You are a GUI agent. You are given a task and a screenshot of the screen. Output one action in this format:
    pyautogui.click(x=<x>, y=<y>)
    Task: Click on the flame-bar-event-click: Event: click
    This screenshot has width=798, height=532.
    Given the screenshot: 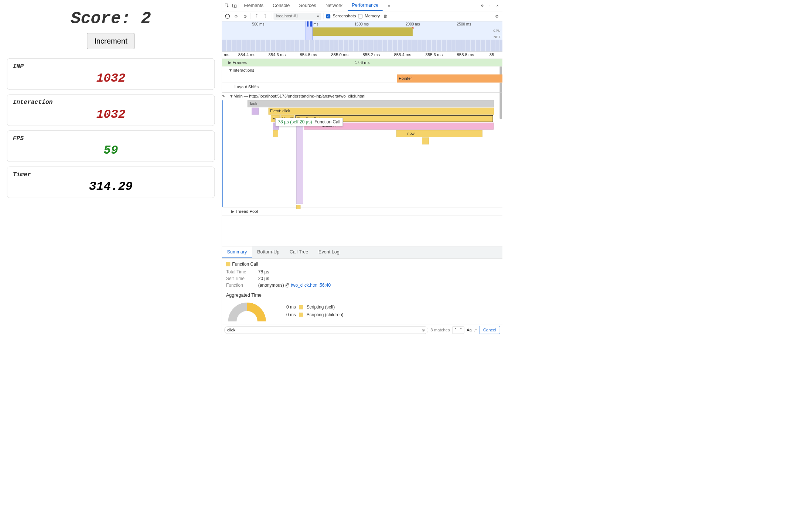 What is the action you would take?
    pyautogui.click(x=381, y=112)
    